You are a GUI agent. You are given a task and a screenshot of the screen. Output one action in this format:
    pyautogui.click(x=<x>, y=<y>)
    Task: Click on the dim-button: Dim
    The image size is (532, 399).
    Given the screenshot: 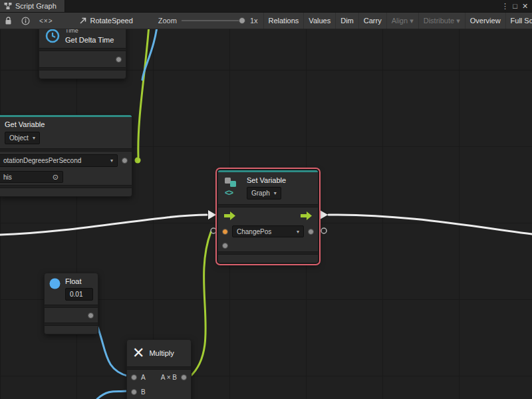 What is the action you would take?
    pyautogui.click(x=347, y=21)
    